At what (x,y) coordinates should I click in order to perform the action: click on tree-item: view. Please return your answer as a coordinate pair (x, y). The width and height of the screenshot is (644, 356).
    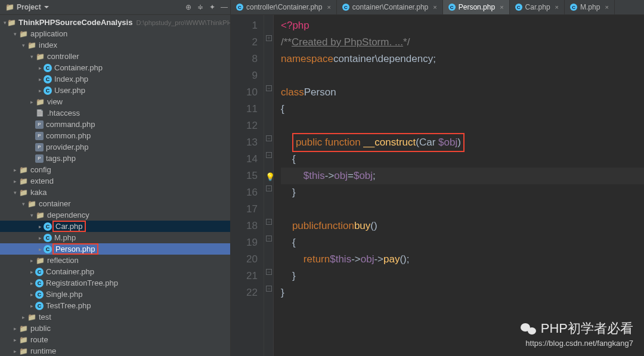
    Looking at the image, I should click on (115, 101).